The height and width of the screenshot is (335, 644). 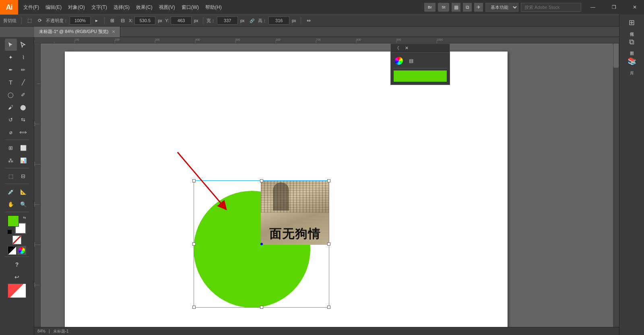 What do you see at coordinates (23, 204) in the screenshot?
I see `zoom-tool: 🔍` at bounding box center [23, 204].